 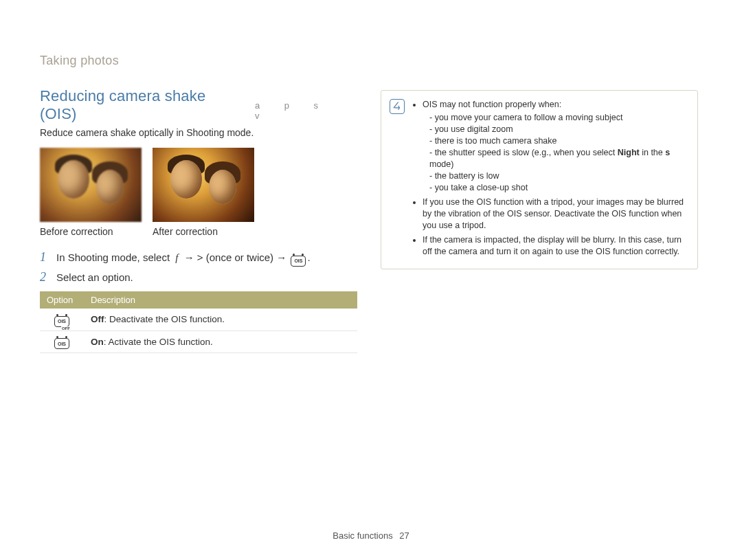 I want to click on th-description: Description, so click(x=221, y=300).